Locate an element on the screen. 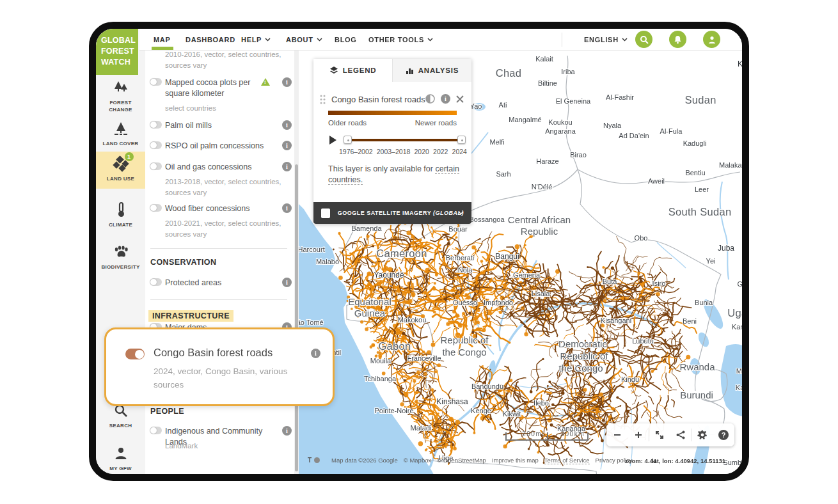 The image size is (838, 504). opacity-icon is located at coordinates (430, 98).